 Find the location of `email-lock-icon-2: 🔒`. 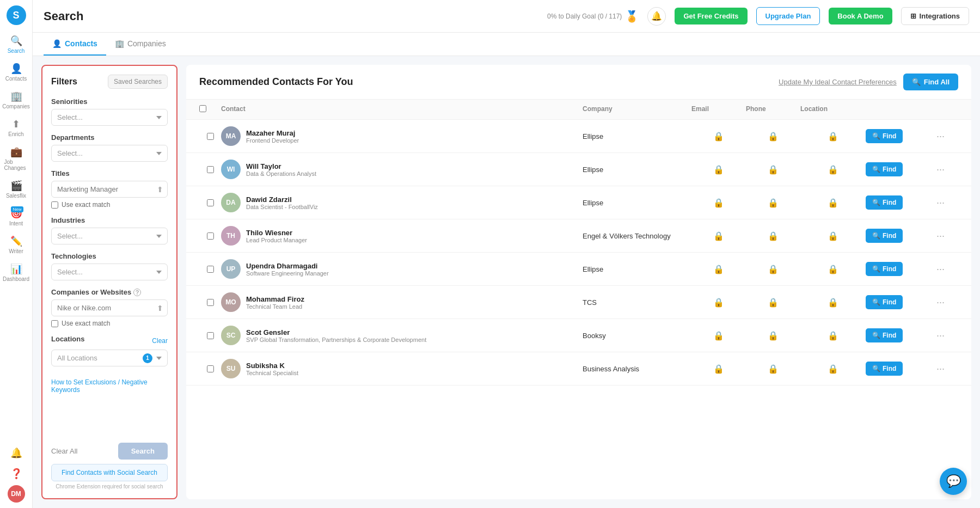

email-lock-icon-2: 🔒 is located at coordinates (719, 203).